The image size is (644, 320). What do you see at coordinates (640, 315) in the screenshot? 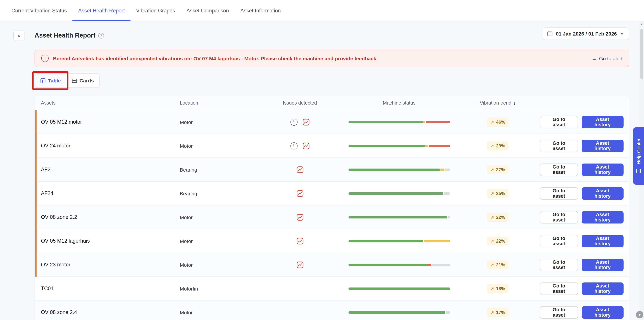
I see `scroll-down-button: ▼` at bounding box center [640, 315].